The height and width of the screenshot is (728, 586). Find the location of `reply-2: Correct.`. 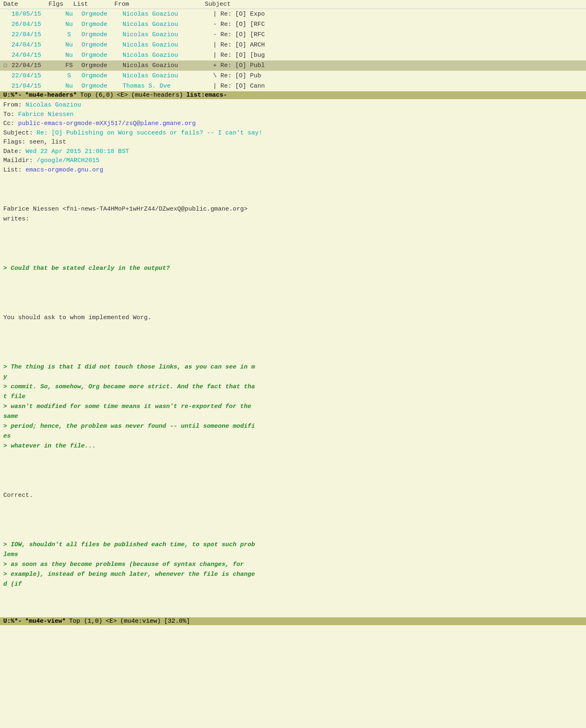

reply-2: Correct. is located at coordinates (293, 496).